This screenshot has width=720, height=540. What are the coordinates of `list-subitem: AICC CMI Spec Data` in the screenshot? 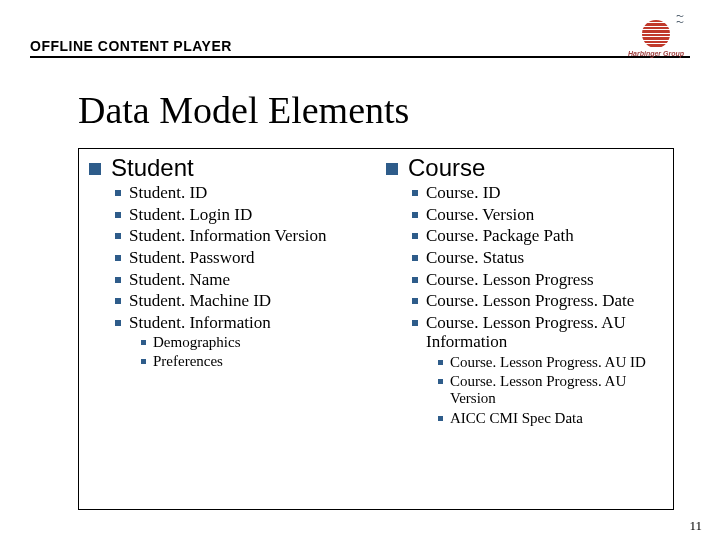 It's located at (550, 418).